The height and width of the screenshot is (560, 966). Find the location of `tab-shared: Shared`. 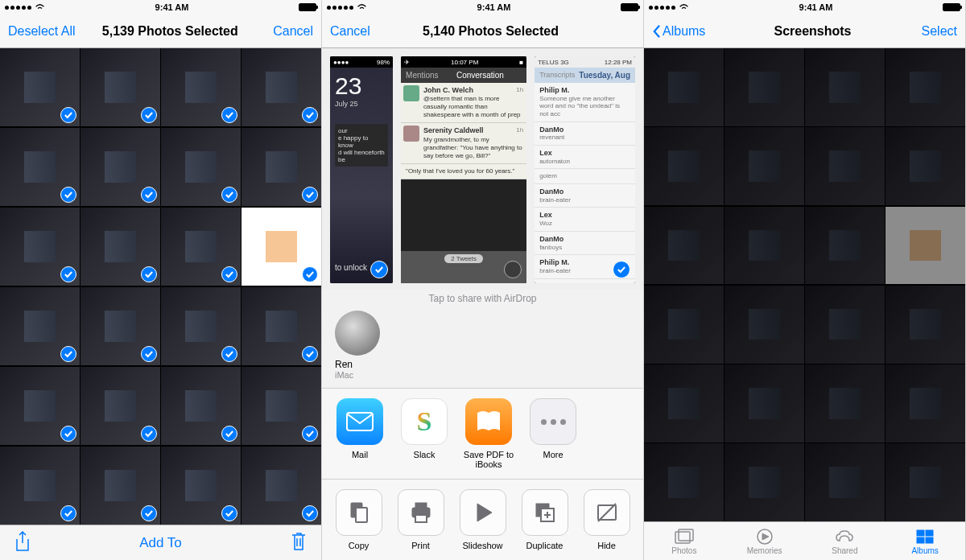

tab-shared: Shared is located at coordinates (845, 541).